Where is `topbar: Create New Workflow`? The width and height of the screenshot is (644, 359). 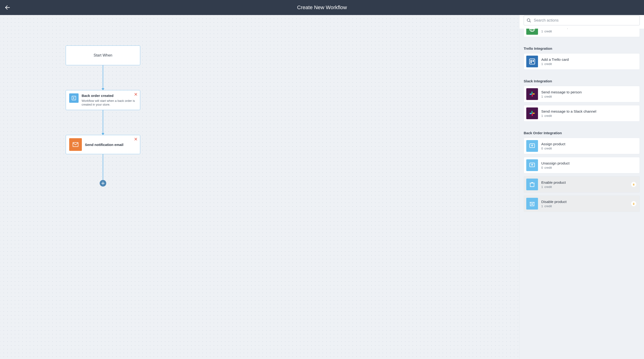 topbar: Create New Workflow is located at coordinates (322, 8).